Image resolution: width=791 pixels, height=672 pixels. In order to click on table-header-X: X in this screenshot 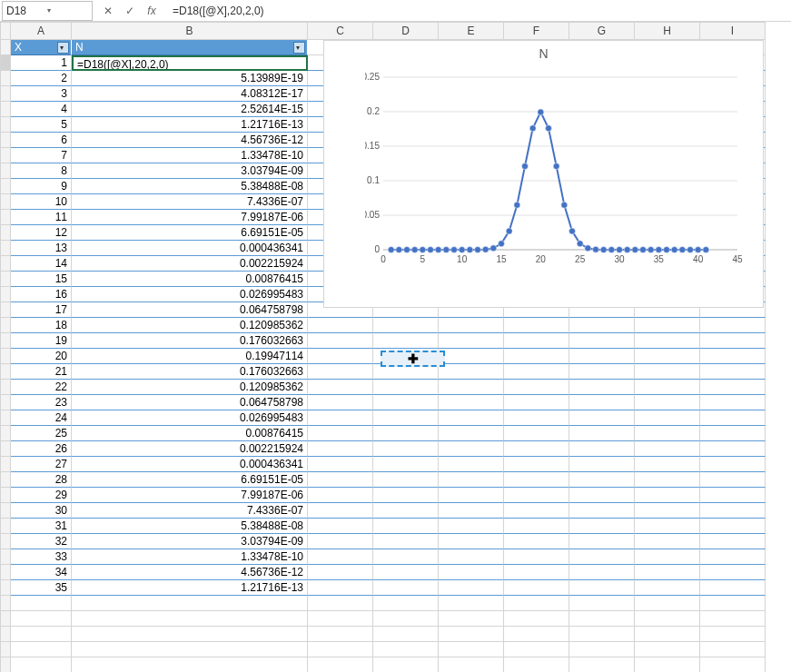, I will do `click(42, 47)`.